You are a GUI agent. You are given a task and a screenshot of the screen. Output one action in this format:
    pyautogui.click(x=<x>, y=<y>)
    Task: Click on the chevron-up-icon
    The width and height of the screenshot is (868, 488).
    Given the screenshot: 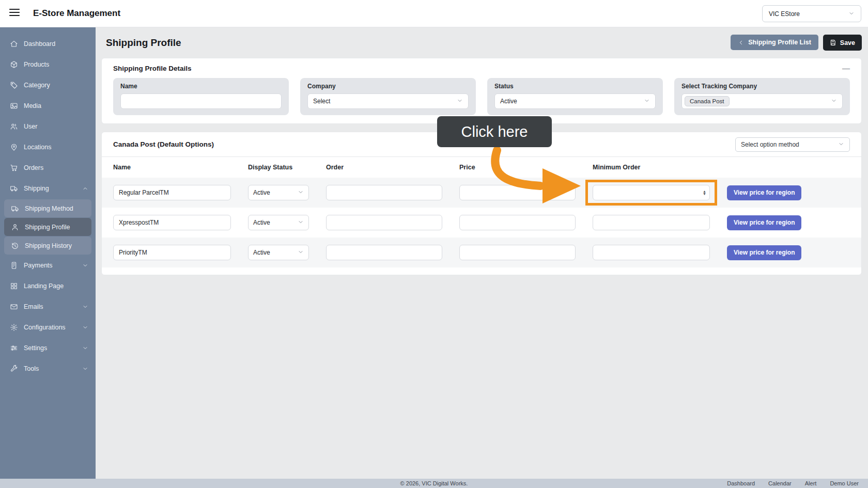 What is the action you would take?
    pyautogui.click(x=85, y=188)
    